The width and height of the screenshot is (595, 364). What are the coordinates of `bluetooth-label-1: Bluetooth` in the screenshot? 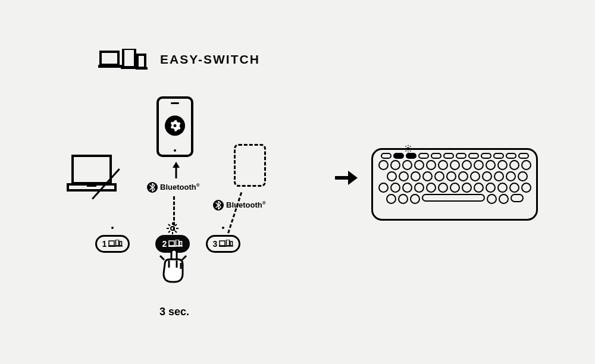 It's located at (174, 187).